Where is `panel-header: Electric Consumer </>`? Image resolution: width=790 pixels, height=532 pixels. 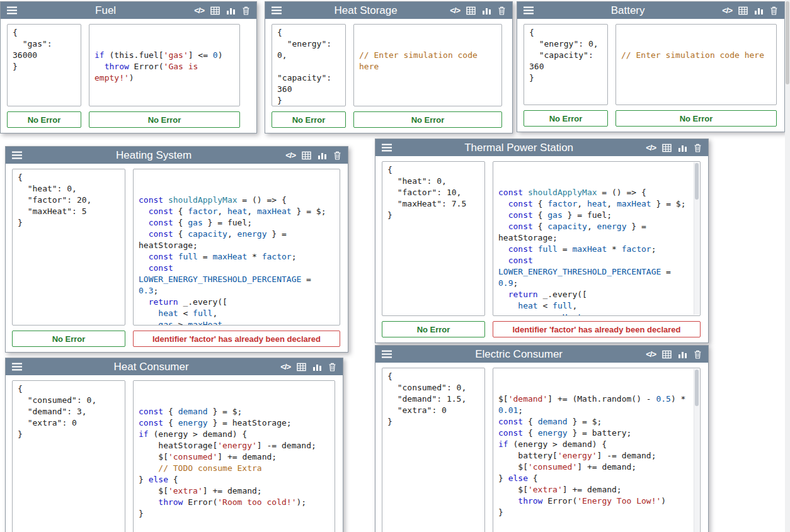 panel-header: Electric Consumer </> is located at coordinates (542, 354).